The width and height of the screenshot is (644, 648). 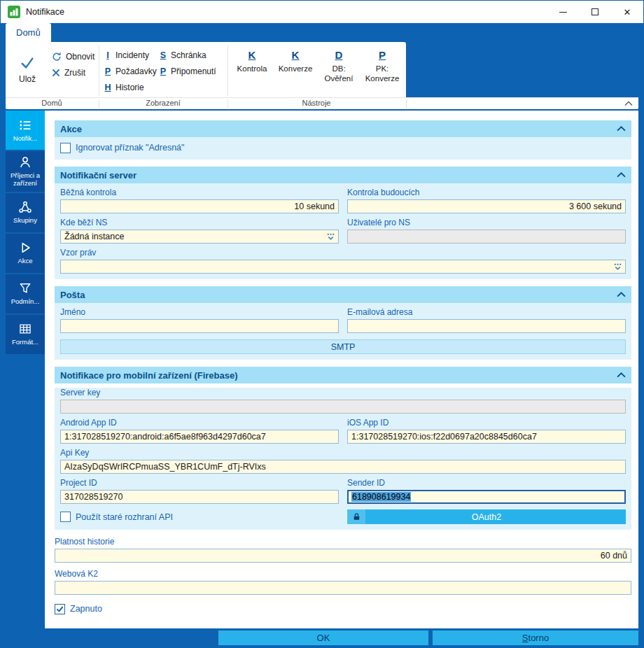 What do you see at coordinates (75, 73) in the screenshot?
I see `cancel-label: Zrušit` at bounding box center [75, 73].